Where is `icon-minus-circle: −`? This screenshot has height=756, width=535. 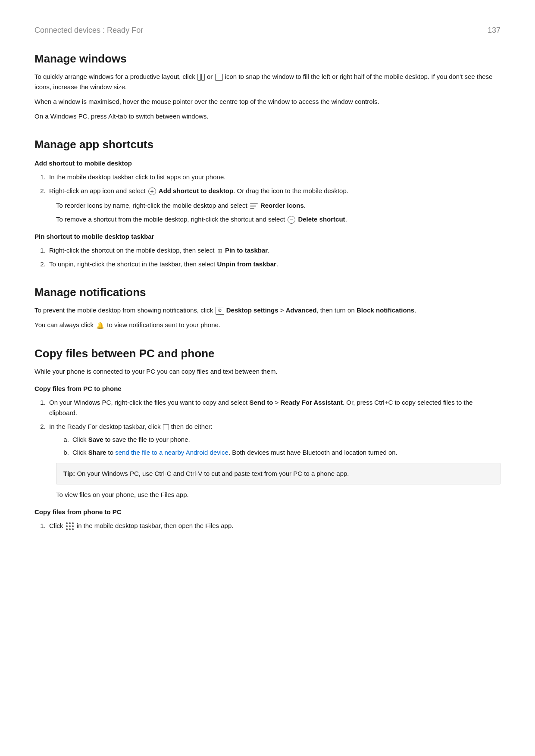 icon-minus-circle: − is located at coordinates (291, 220).